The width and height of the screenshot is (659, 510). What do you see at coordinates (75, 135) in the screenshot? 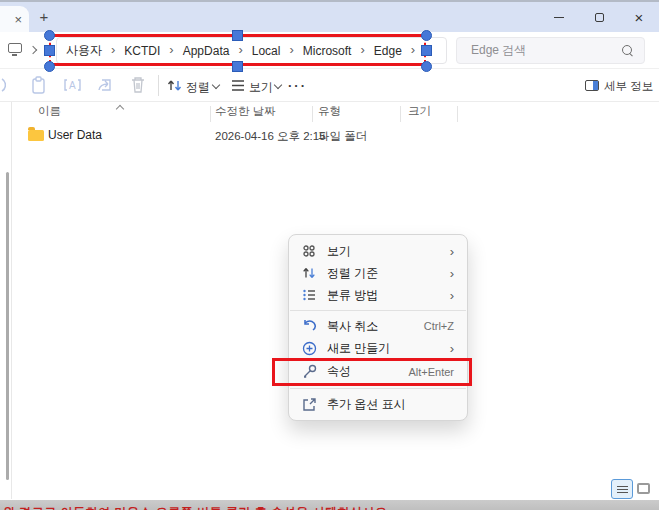
I see `file-name: User Data` at bounding box center [75, 135].